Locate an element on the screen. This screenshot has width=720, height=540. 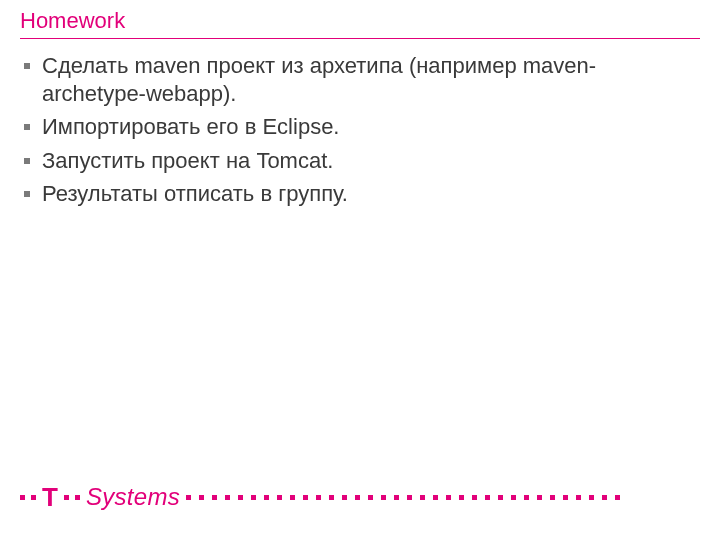
dots-trail is located at coordinates (443, 498).